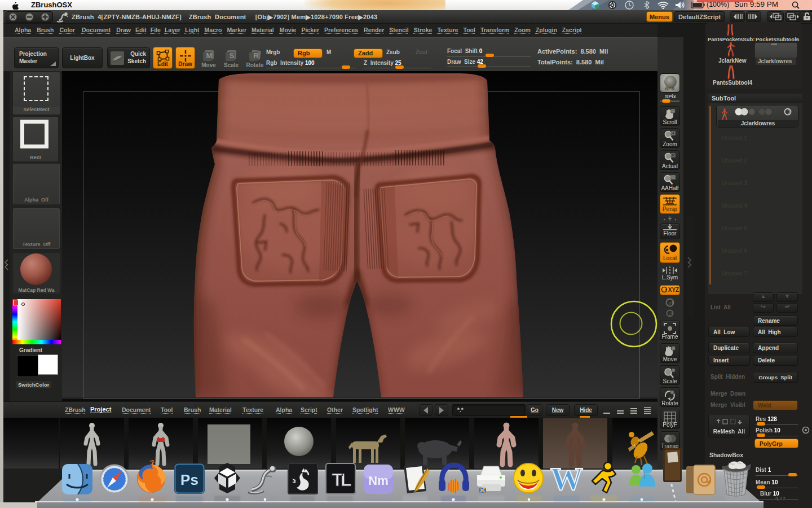 The height and width of the screenshot is (508, 812). I want to click on svg-text: Z, so click(670, 314).